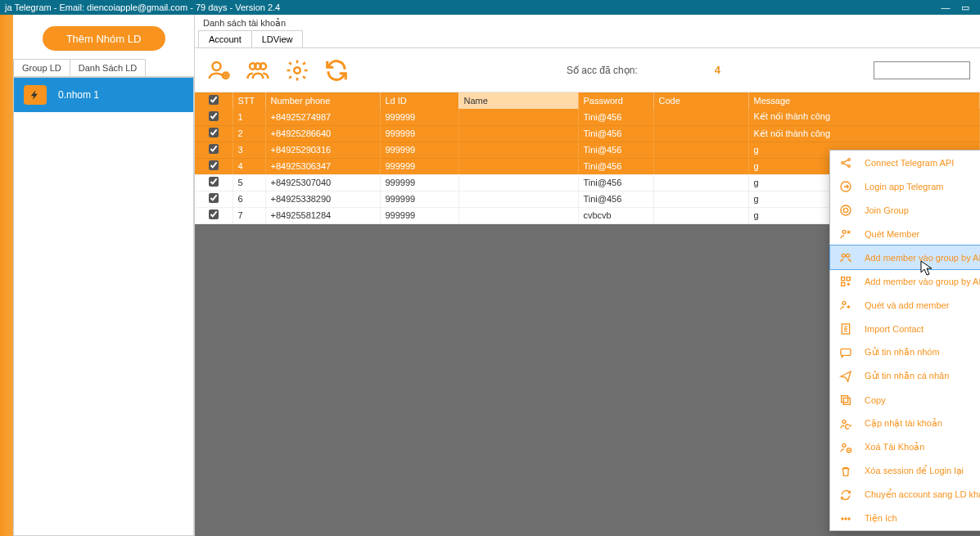 The image size is (980, 536). What do you see at coordinates (922, 282) in the screenshot?
I see `ctx-label: Add member vào group by APP` at bounding box center [922, 282].